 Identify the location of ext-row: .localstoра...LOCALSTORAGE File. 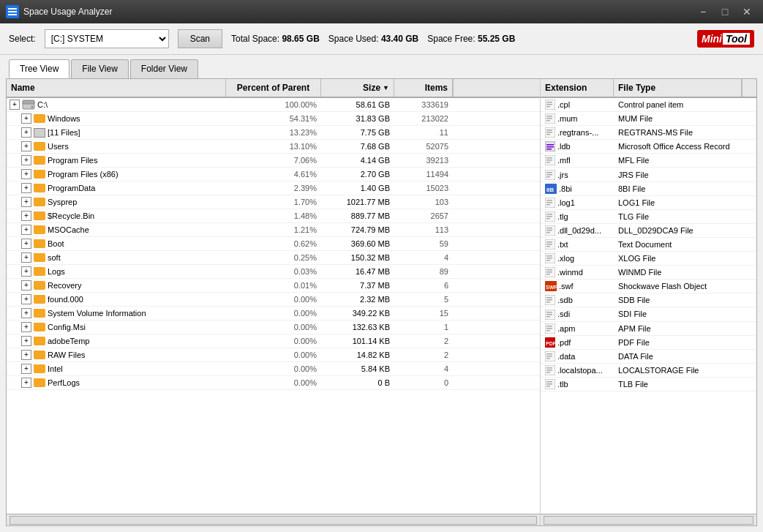
(648, 370).